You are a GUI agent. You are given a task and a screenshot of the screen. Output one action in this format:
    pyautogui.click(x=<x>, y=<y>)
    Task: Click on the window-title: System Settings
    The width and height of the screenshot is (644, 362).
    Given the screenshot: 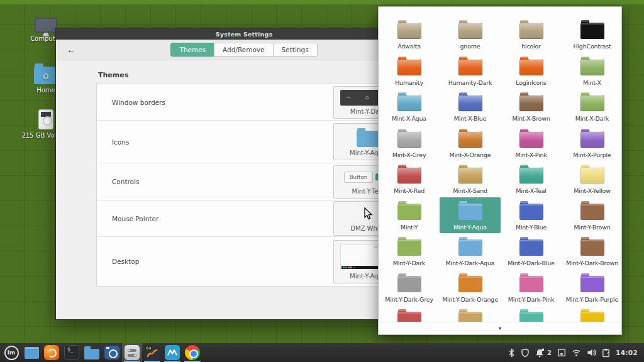 What is the action you would take?
    pyautogui.click(x=244, y=34)
    